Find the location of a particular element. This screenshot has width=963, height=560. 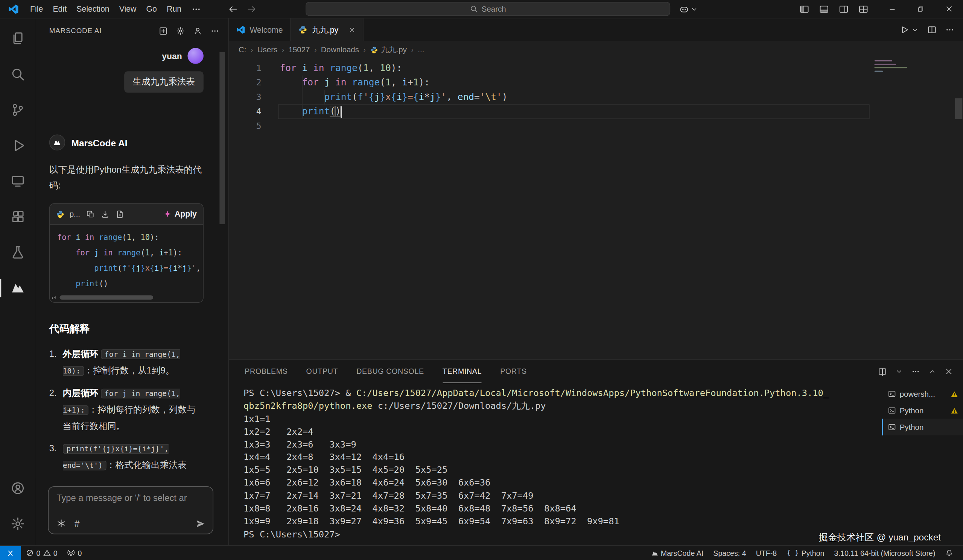

status-utf-8: UTF-8 is located at coordinates (767, 553).